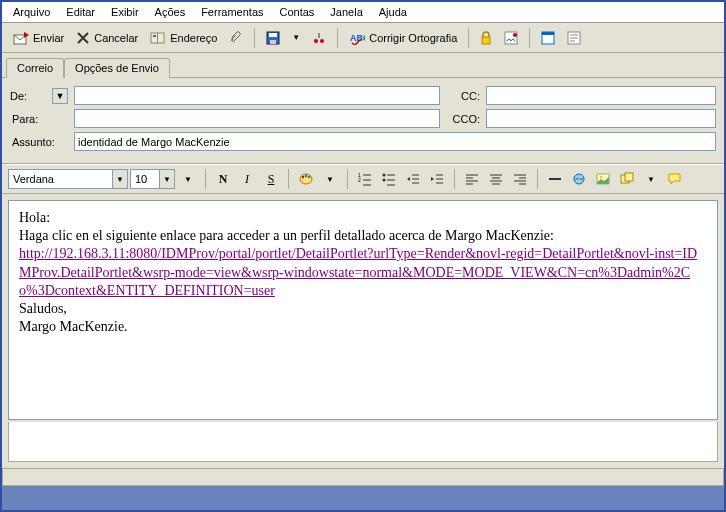  Describe the element at coordinates (486, 38) in the screenshot. I see `encrypt-button` at that location.